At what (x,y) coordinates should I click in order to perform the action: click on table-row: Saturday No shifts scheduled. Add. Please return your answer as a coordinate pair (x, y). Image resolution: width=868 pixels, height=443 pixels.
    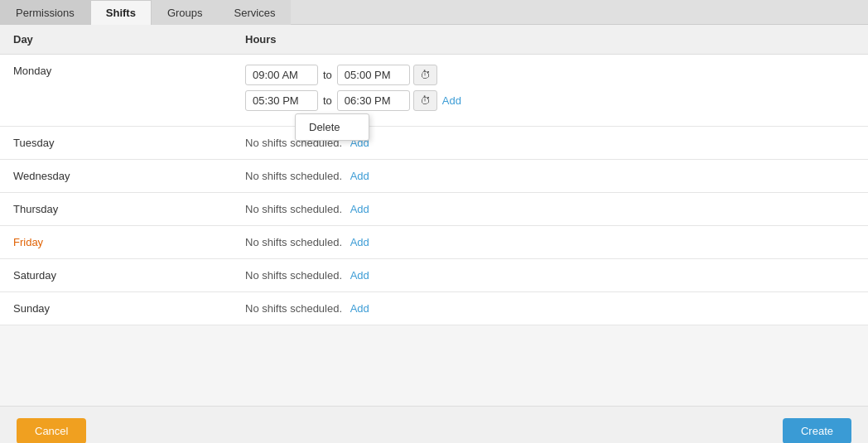
    Looking at the image, I should click on (434, 276).